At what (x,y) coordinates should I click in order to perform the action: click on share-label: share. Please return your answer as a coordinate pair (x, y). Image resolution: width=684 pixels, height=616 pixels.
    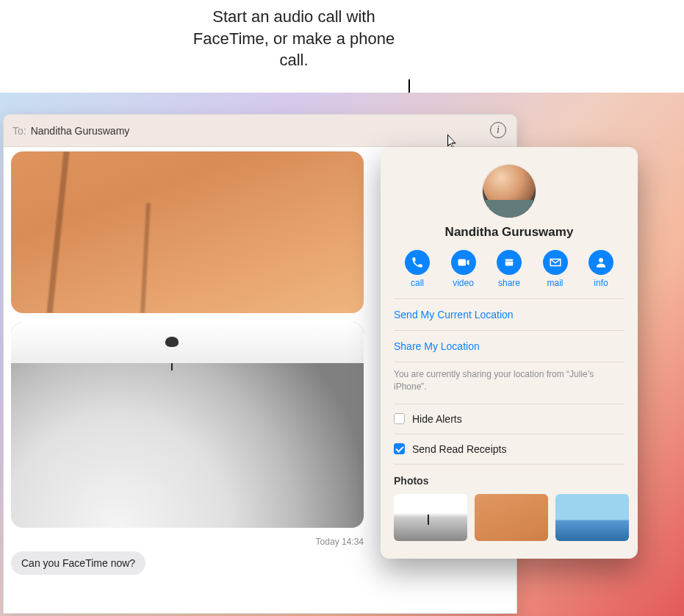
    Looking at the image, I should click on (509, 283).